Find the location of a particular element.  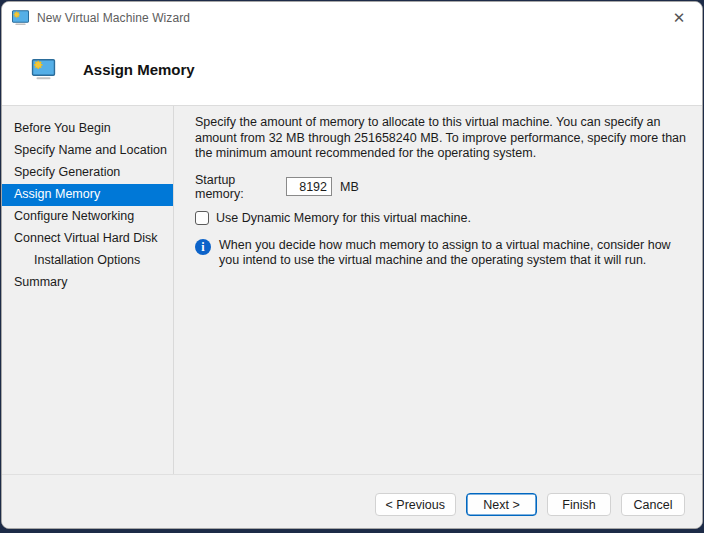

dynamic-memory-label: Use Dynamic Memory for this virtual mach… is located at coordinates (344, 218).